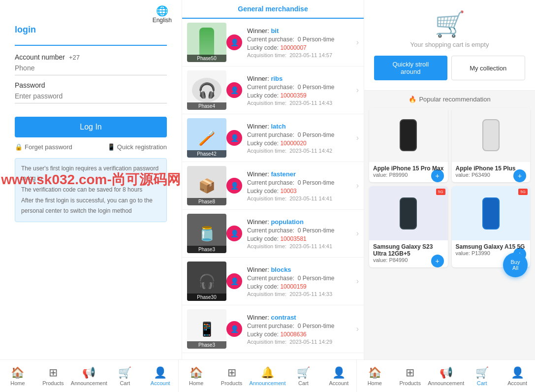  What do you see at coordinates (375, 376) in the screenshot?
I see `nav-item-home-right: 🏠 Home` at bounding box center [375, 376].